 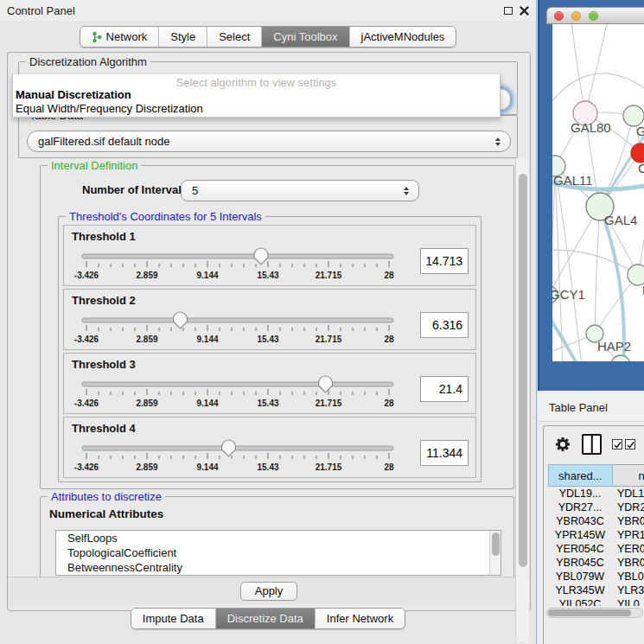 What do you see at coordinates (269, 142) in the screenshot?
I see `table-data-combo: galFiltered.sif default node` at bounding box center [269, 142].